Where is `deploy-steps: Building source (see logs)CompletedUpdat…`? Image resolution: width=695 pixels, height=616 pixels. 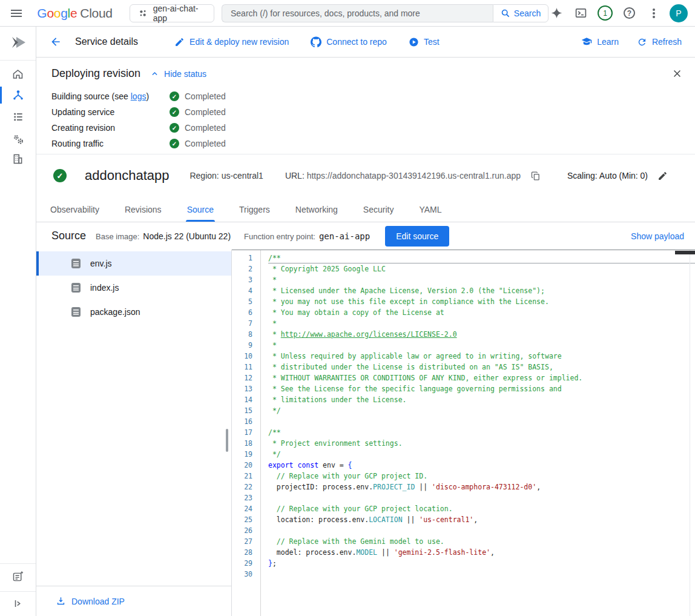 deploy-steps: Building source (see logs)CompletedUpdat… is located at coordinates (366, 120).